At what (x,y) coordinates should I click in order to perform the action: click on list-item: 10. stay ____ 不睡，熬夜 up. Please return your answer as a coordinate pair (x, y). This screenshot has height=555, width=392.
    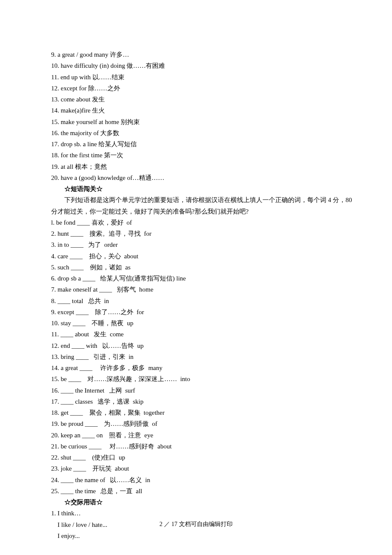
    Looking at the image, I should click on (196, 323).